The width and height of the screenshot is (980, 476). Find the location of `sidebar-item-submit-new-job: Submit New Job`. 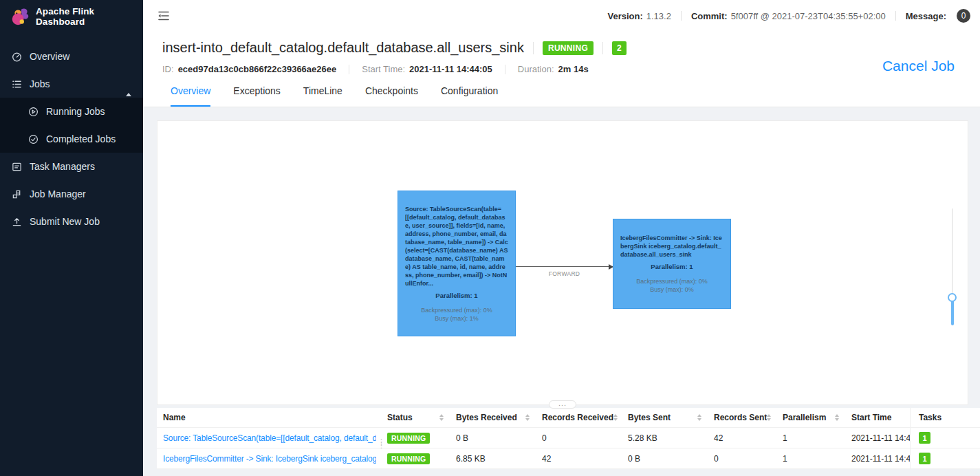

sidebar-item-submit-new-job: Submit New Job is located at coordinates (72, 221).